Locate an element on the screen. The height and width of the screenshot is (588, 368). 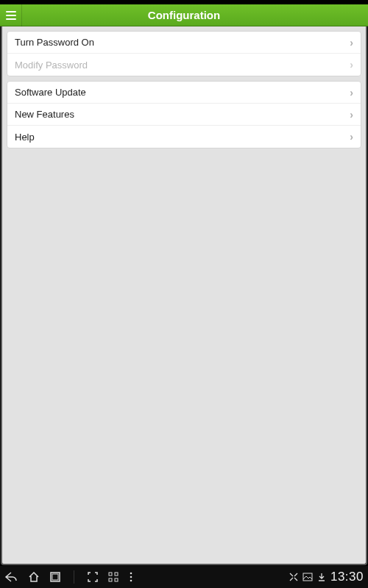
apps-icon is located at coordinates (113, 577).